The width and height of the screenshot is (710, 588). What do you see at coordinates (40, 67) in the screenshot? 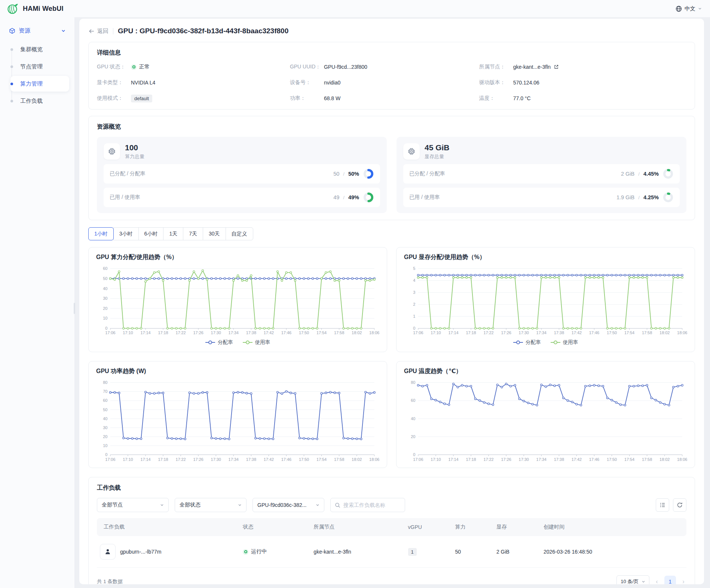
I see `sidebar-item-node-management: 节点管理` at bounding box center [40, 67].